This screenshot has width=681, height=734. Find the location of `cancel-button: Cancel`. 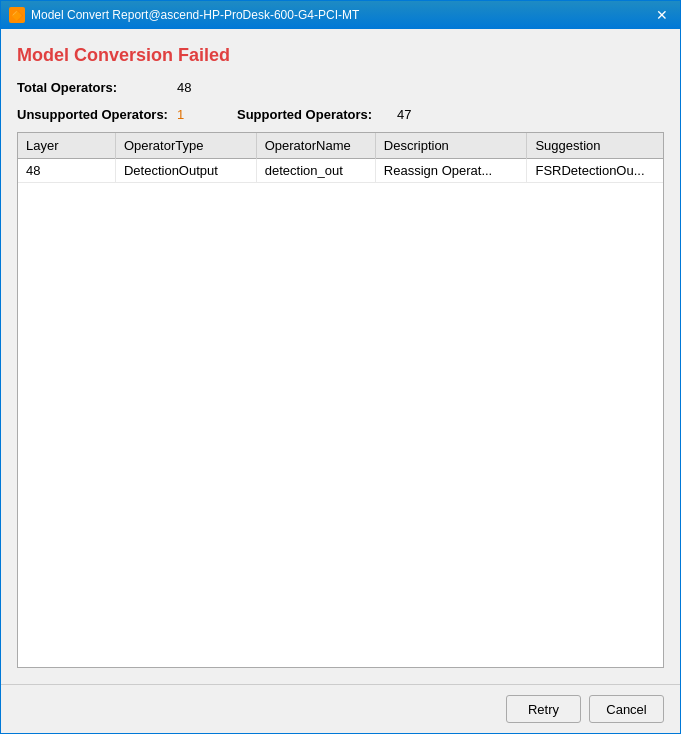

cancel-button: Cancel is located at coordinates (626, 709).